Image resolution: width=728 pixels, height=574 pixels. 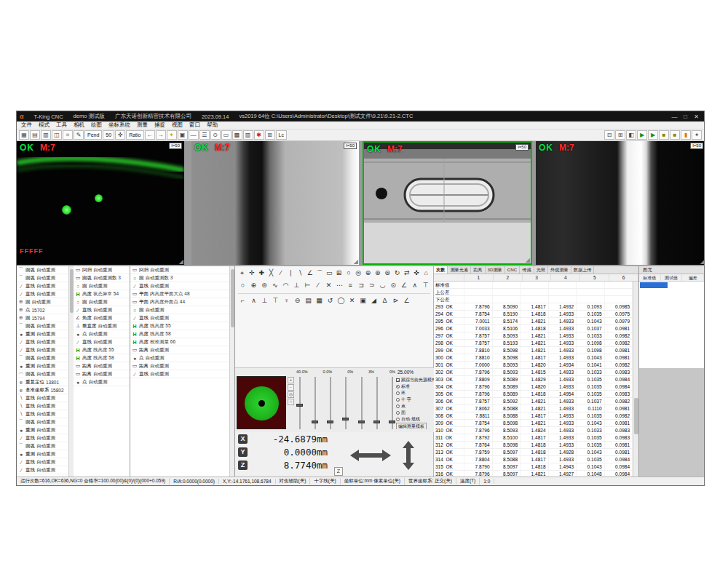 What do you see at coordinates (583, 270) in the screenshot?
I see `results-tab-9: 数据上传` at bounding box center [583, 270].